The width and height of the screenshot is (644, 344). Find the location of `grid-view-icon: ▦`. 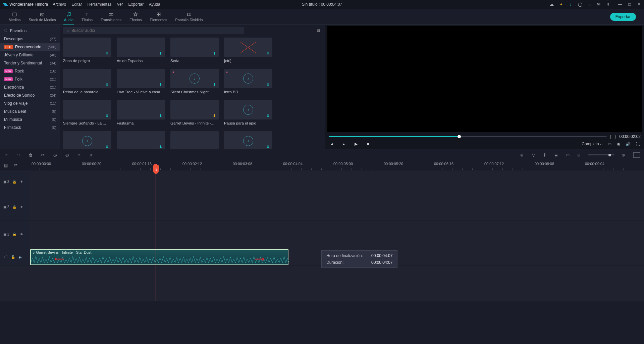

grid-view-icon: ▦ is located at coordinates (319, 31).